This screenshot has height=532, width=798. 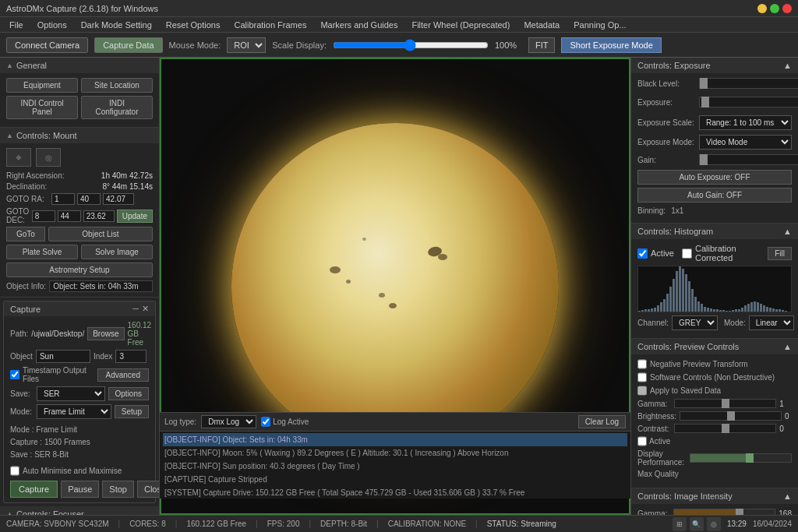 What do you see at coordinates (118, 199) in the screenshot?
I see `goto-ra-s-input` at bounding box center [118, 199].